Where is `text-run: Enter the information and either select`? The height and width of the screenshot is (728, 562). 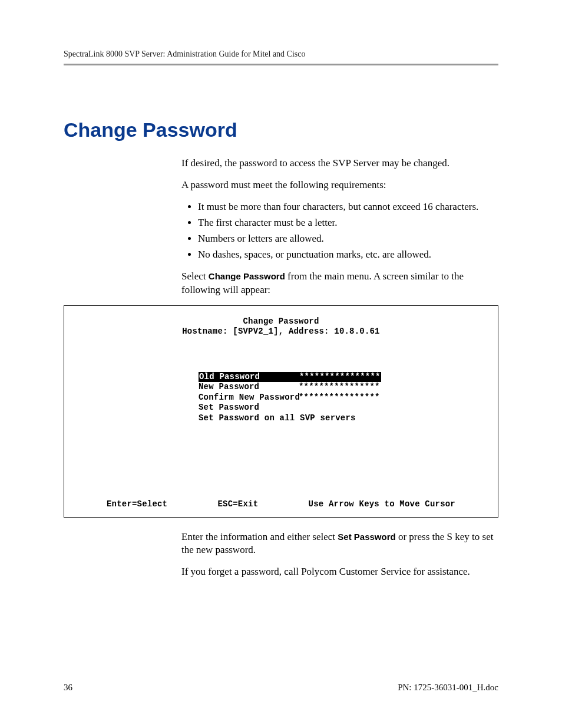 text-run: Enter the information and either select is located at coordinates (259, 536).